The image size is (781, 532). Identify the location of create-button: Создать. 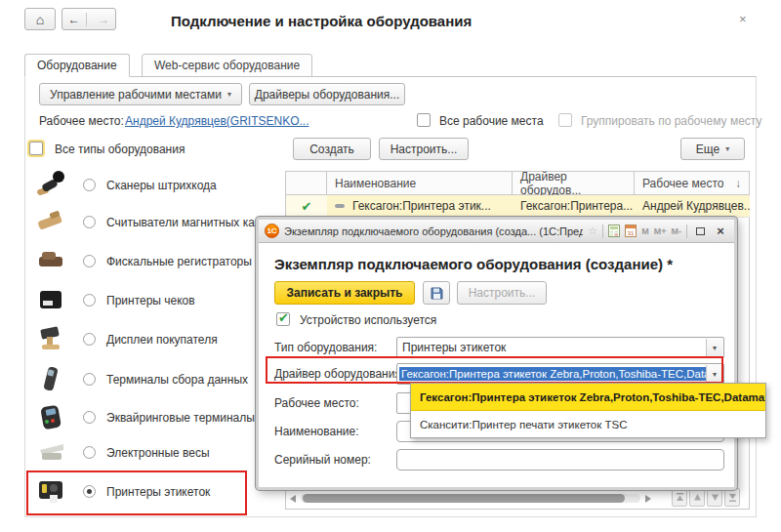
(332, 148).